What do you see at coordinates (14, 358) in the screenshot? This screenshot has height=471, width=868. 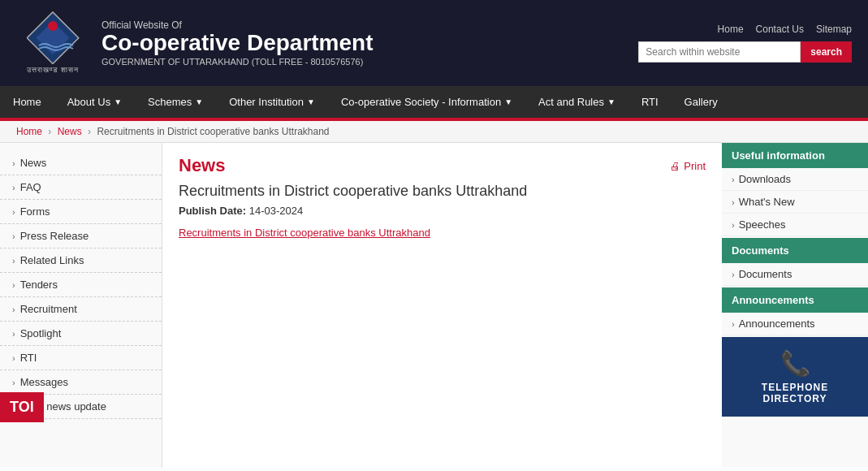 I see `rti-arrow-icon: ›` at bounding box center [14, 358].